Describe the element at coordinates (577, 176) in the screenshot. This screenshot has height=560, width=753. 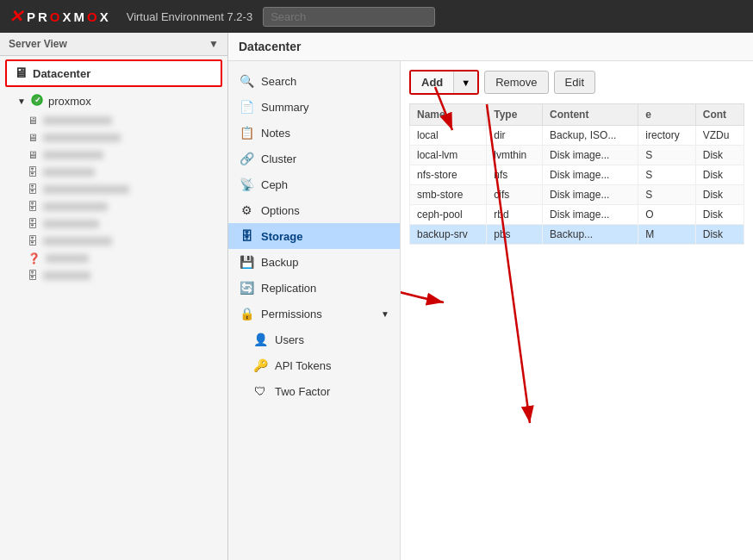
I see `table-row: nfs-store nfs Disk image... S Disk` at that location.